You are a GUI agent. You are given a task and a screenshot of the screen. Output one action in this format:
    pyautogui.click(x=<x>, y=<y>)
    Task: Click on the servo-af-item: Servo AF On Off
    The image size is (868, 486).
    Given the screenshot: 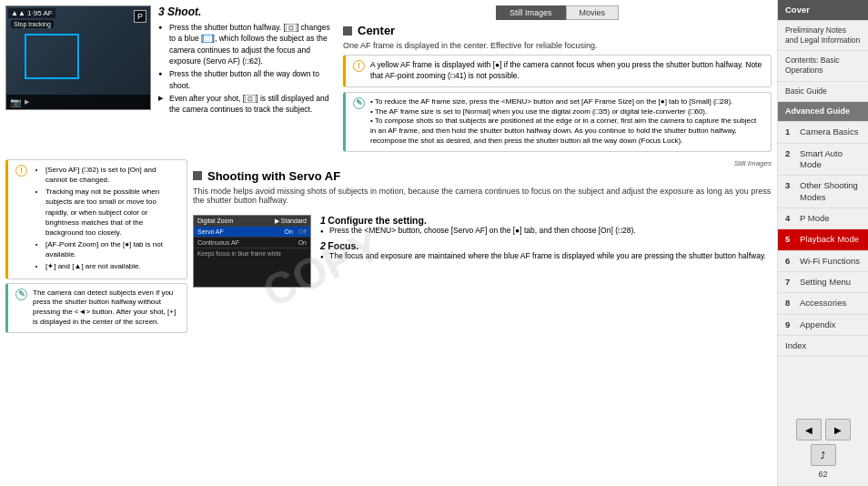 What is the action you would take?
    pyautogui.click(x=252, y=232)
    